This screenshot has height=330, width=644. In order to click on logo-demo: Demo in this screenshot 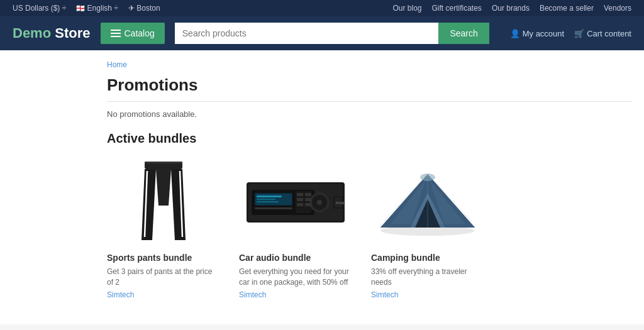, I will do `click(31, 33)`.